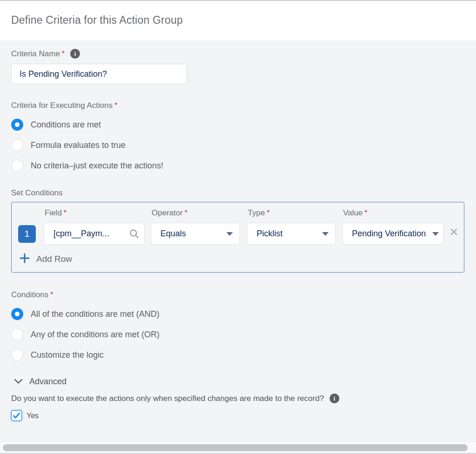 This screenshot has width=476, height=454. What do you see at coordinates (238, 314) in the screenshot?
I see `radio-option-all-and: All of the conditions are met (AND)` at bounding box center [238, 314].